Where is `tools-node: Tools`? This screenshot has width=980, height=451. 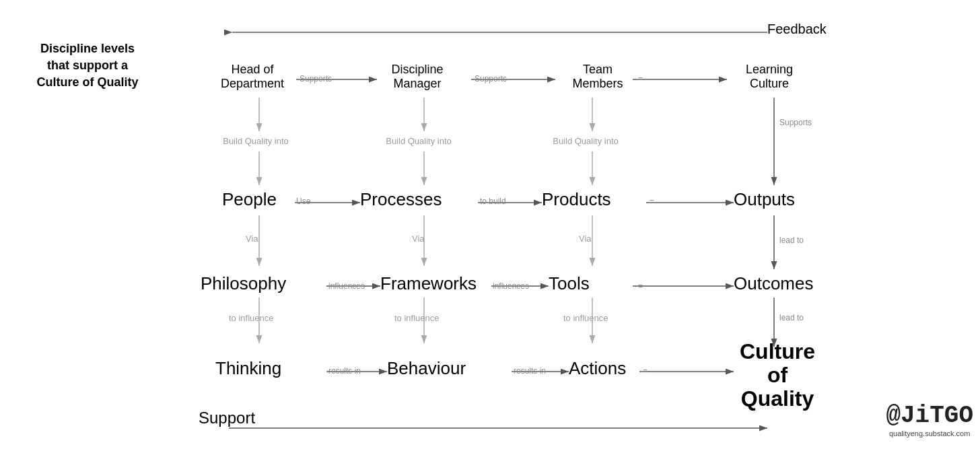
tools-node: Tools is located at coordinates (569, 284).